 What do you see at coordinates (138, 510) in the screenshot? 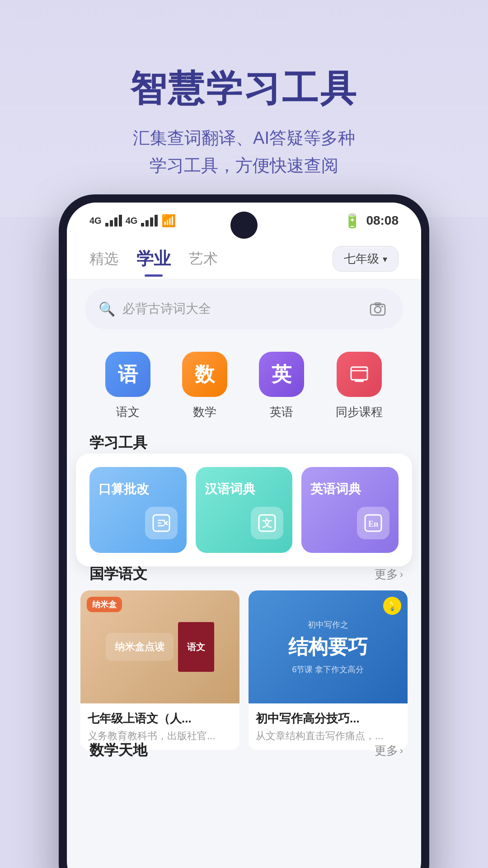
I see `tool-card-kousuan: 口算批改` at bounding box center [138, 510].